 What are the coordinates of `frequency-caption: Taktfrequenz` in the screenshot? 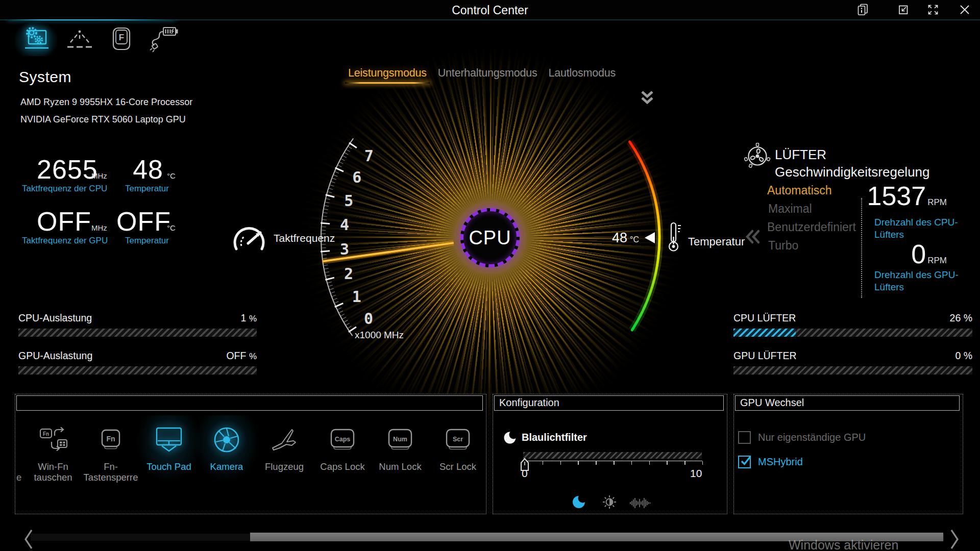 It's located at (282, 238).